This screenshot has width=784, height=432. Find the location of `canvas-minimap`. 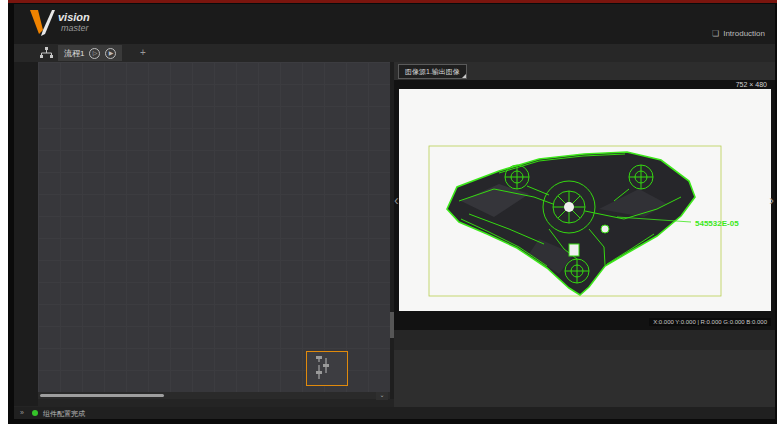

canvas-minimap is located at coordinates (327, 368).